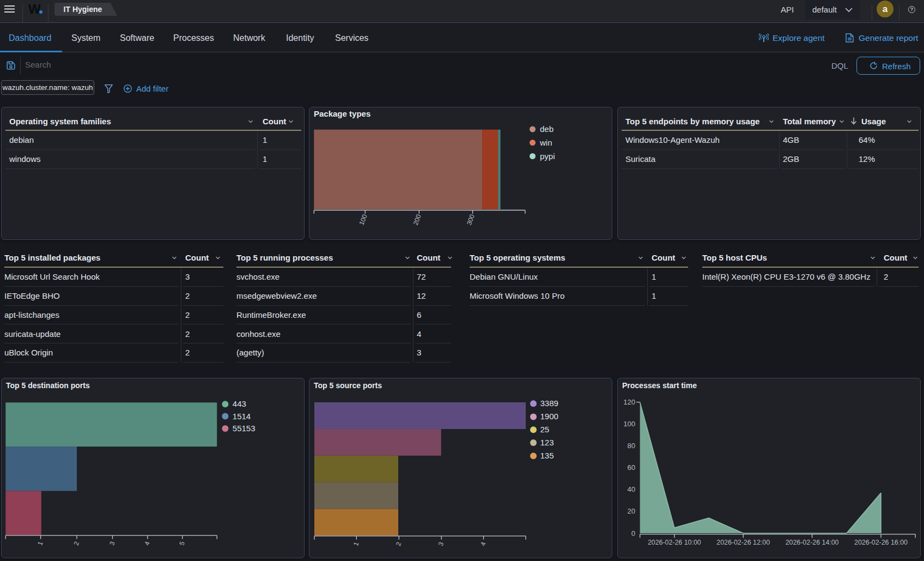 Image resolution: width=924 pixels, height=561 pixels. I want to click on svg-text: 60, so click(631, 468).